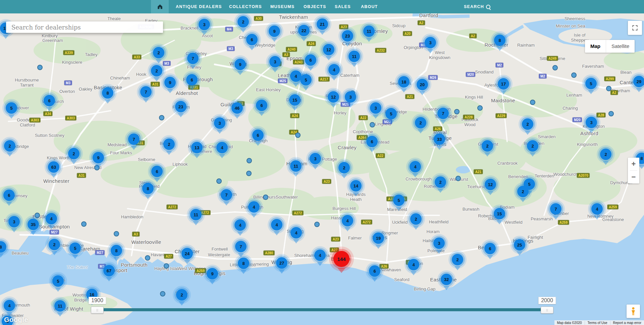  I want to click on nav-item-antique-dealers: ANTIQUE DEALERS, so click(199, 7).